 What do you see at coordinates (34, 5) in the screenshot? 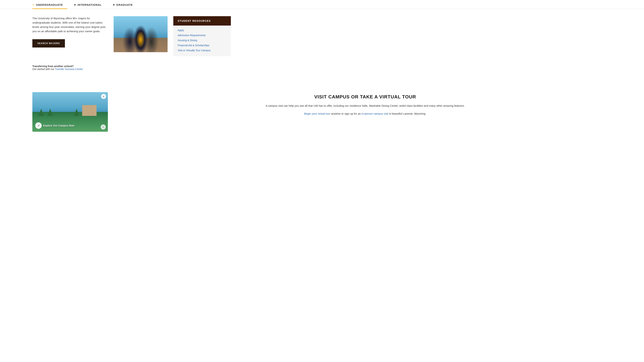
I see `tab-undergraduate-arrow: ▼` at bounding box center [34, 5].